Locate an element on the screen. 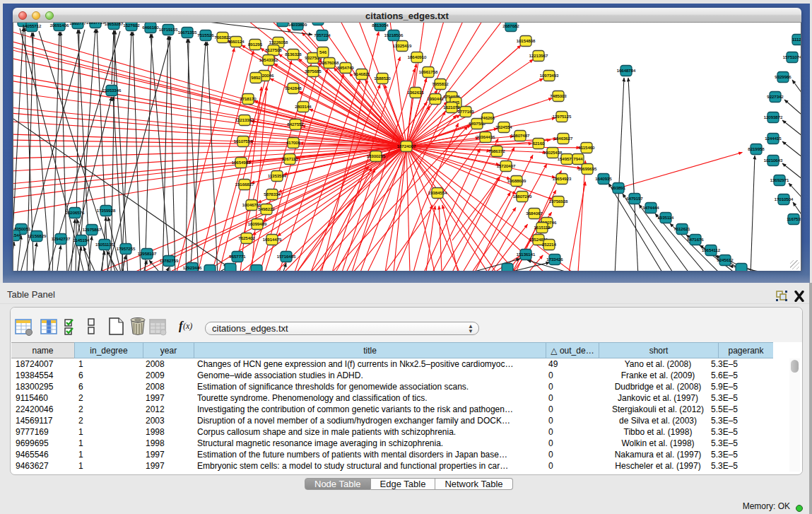 The image size is (812, 514). svg-text: 16648784 is located at coordinates (626, 71).